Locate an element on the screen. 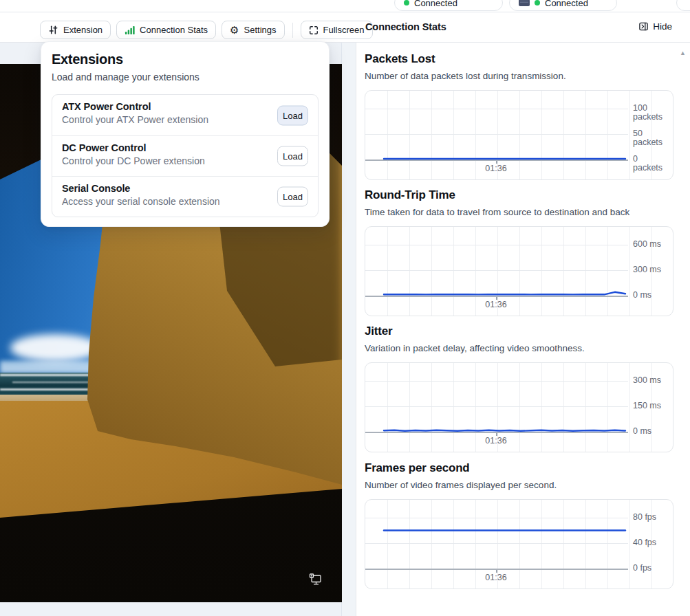 The image size is (690, 616). header-row: Extension Connection Stats ⚙ Settings is located at coordinates (345, 28).